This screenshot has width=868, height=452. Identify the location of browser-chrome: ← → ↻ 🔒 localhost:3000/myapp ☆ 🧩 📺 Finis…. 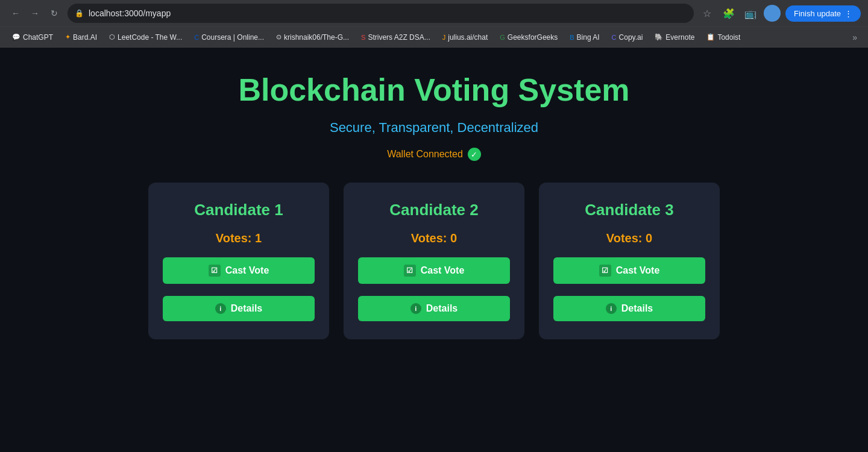
(434, 24).